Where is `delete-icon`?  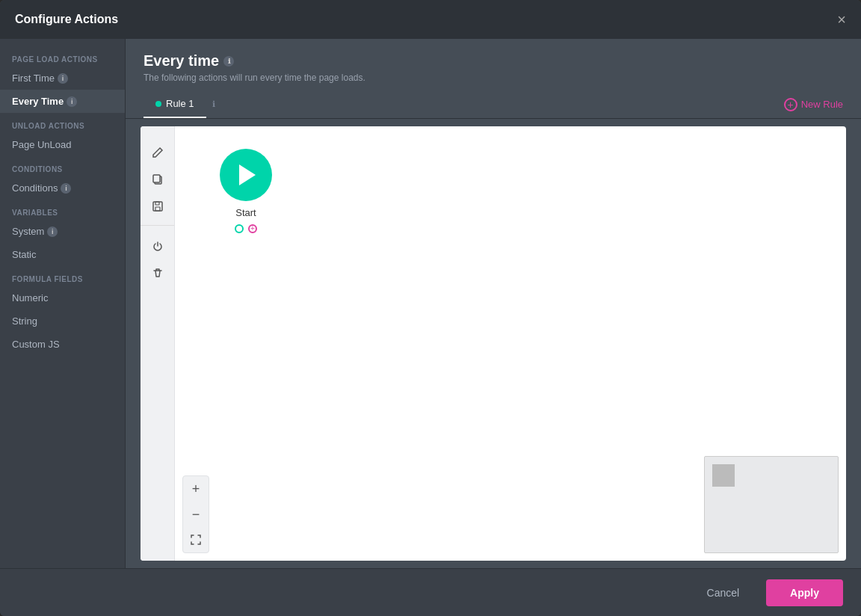
delete-icon is located at coordinates (158, 273).